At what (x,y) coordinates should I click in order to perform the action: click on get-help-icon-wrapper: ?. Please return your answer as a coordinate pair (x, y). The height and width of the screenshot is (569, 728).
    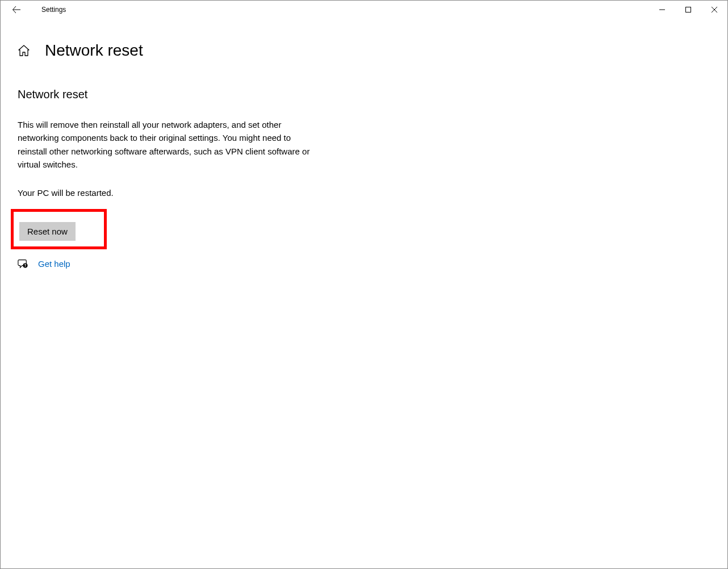
    Looking at the image, I should click on (23, 263).